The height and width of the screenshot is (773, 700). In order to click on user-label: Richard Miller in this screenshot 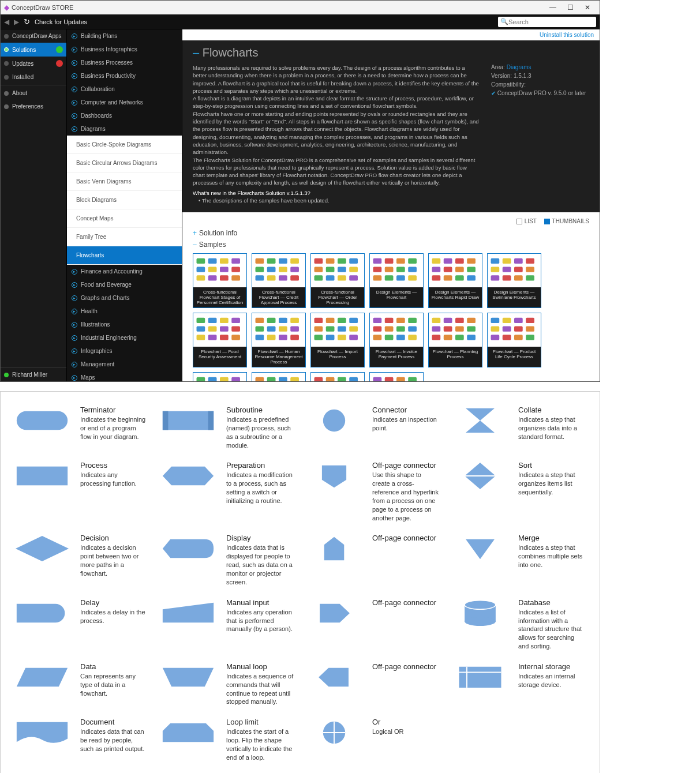, I will do `click(33, 374)`.